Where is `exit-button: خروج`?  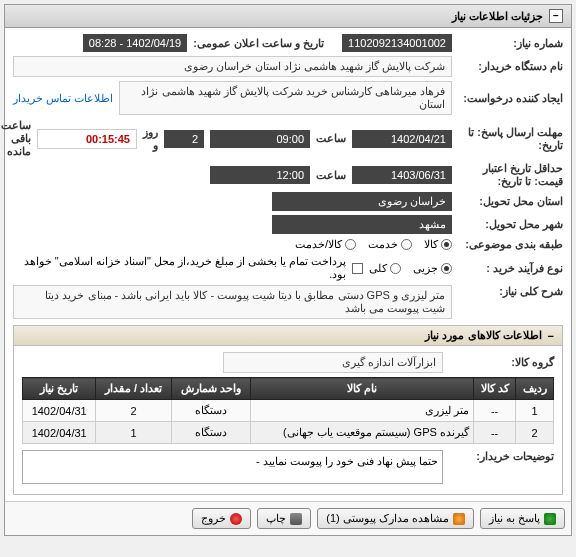
exit-button: خروج is located at coordinates (222, 518).